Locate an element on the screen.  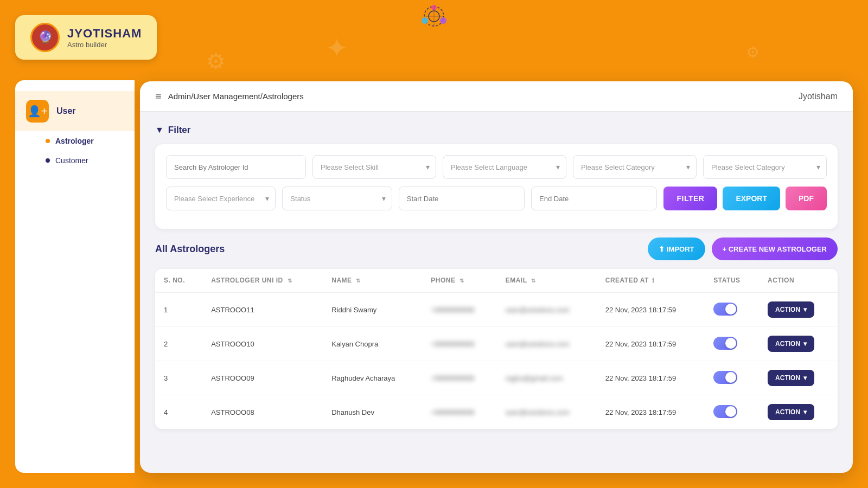
sidebar: 👤+ User Astrologer Customer is located at coordinates (75, 277).